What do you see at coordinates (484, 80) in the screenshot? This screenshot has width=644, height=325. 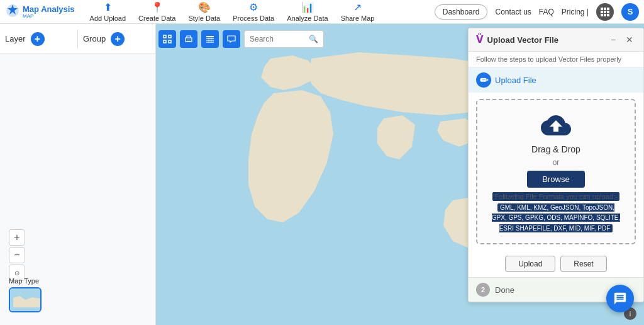 I see `step1-circle: ✏` at bounding box center [484, 80].